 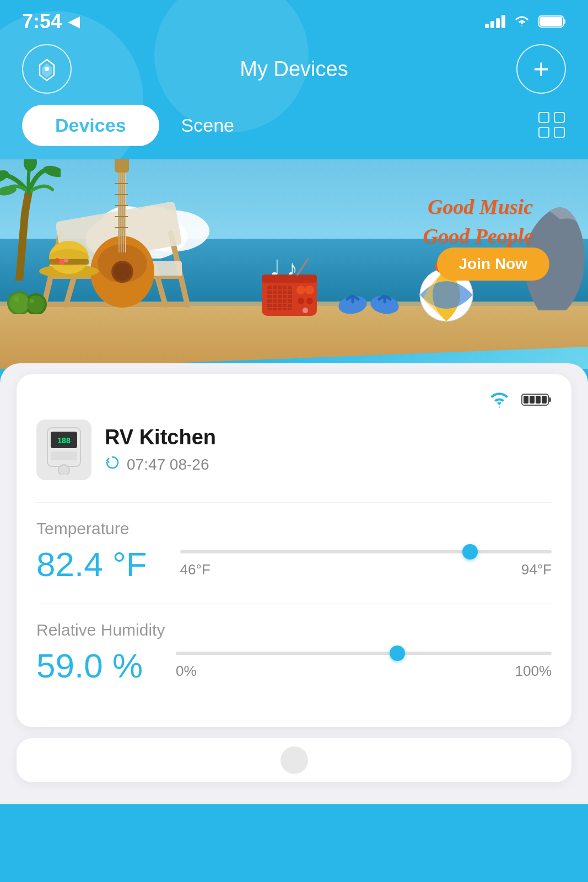 I want to click on device-wifi-icon, so click(x=499, y=401).